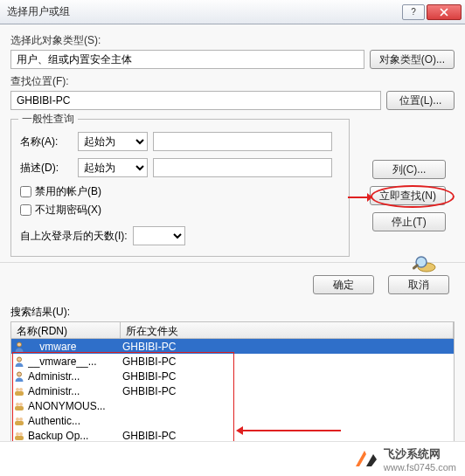 Image resolution: width=465 pixels, height=476 pixels. What do you see at coordinates (420, 100) in the screenshot?
I see `locations-button: 位置(L)...` at bounding box center [420, 100].